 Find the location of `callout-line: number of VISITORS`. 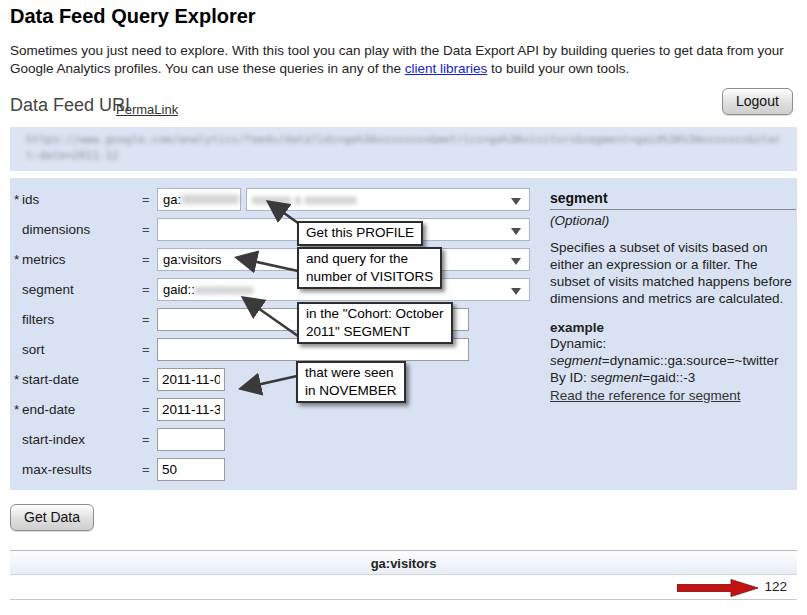

callout-line: number of VISITORS is located at coordinates (370, 277).